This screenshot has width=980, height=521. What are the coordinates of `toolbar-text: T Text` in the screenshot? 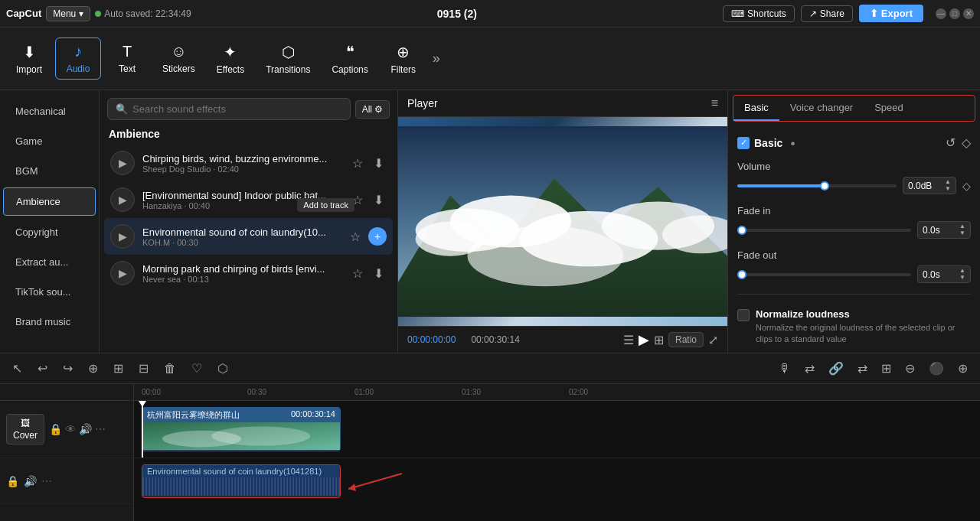 It's located at (127, 58).